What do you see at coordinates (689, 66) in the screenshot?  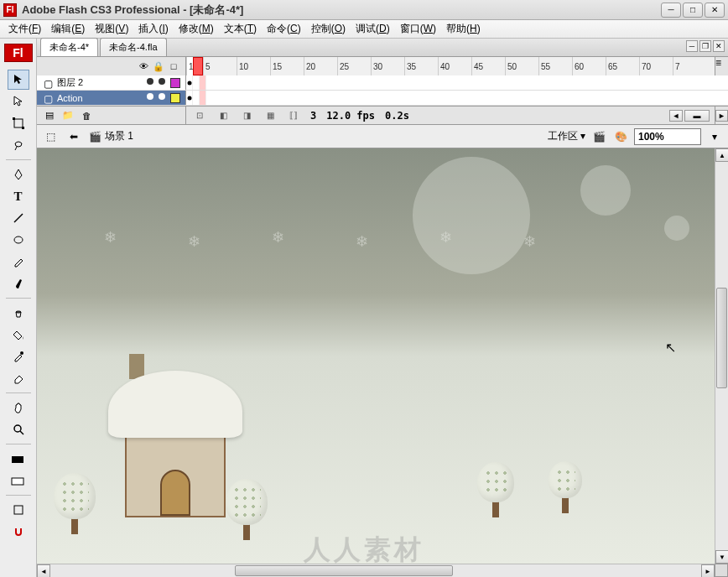 I see `frame-number: 7` at bounding box center [689, 66].